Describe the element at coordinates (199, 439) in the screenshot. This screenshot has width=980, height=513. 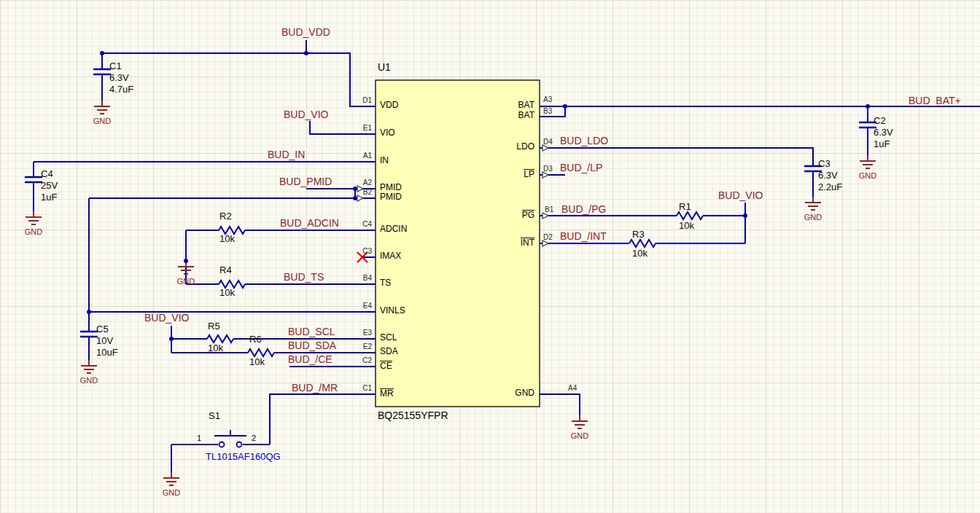
I see `s1-pin1-number: 1` at that location.